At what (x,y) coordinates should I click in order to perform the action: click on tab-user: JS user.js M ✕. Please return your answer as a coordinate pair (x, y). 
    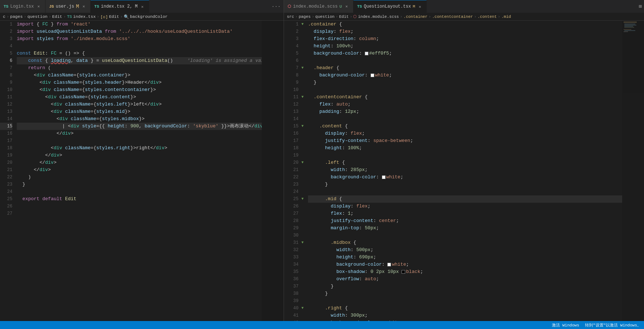
    Looking at the image, I should click on (68, 7).